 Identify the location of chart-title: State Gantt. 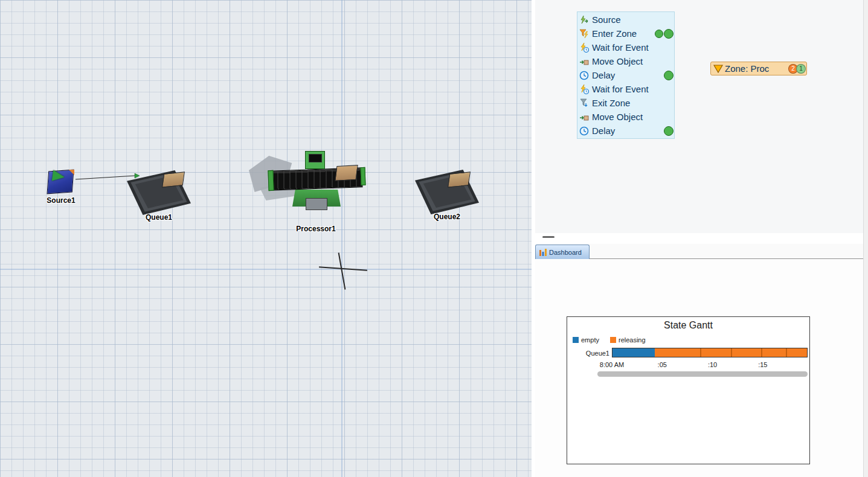
(689, 325).